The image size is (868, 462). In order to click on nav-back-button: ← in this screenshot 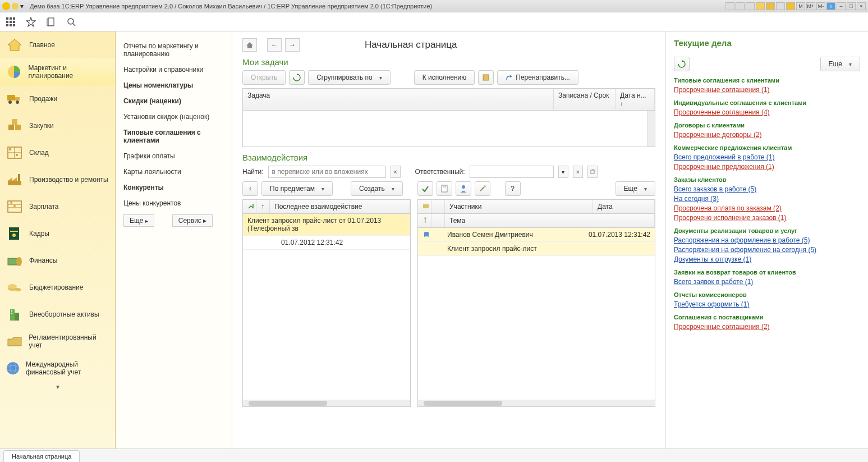, I will do `click(274, 45)`.